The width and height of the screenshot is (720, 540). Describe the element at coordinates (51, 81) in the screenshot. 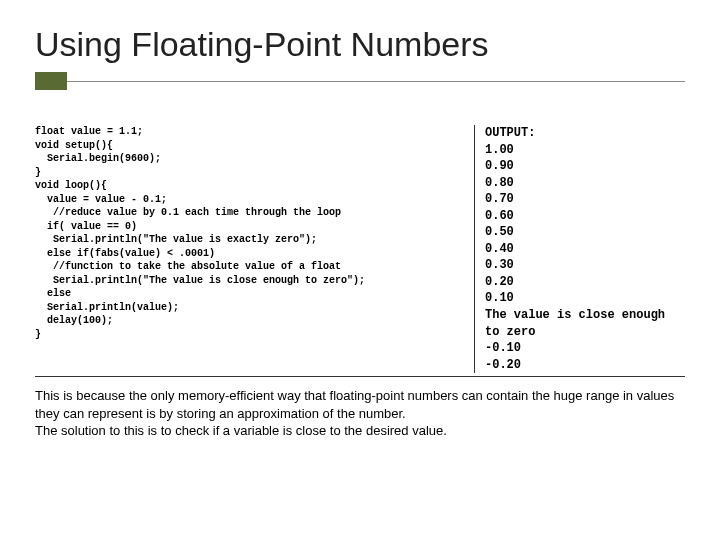

I see `accent-block` at that location.